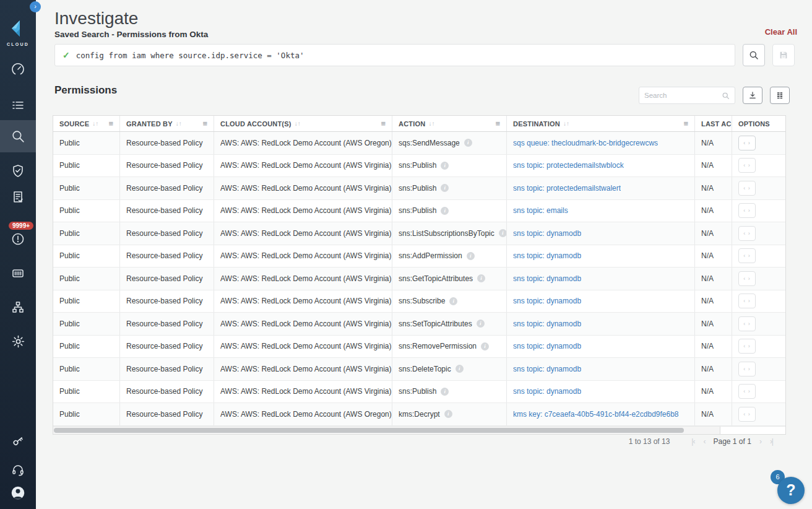  Describe the element at coordinates (760, 442) in the screenshot. I see `next-page-icon: ›` at that location.